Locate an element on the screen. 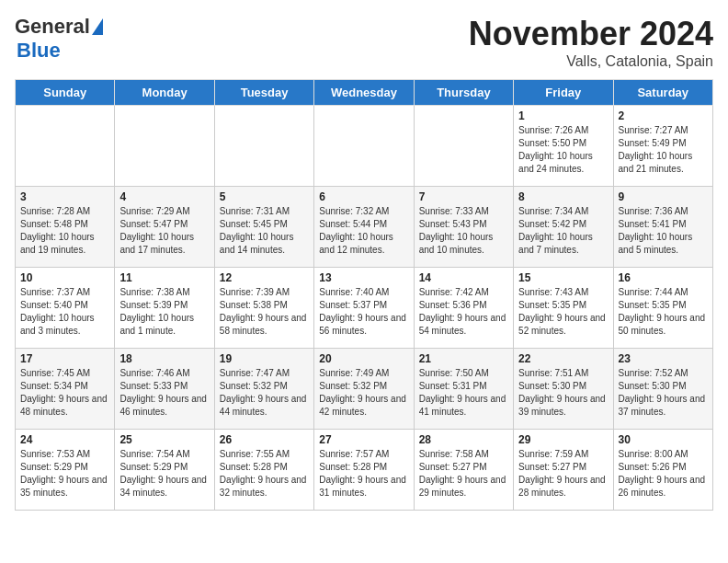 Image resolution: width=728 pixels, height=563 pixels. calendar-cell: 13Sunrise: 7:40 AM Sunset: 5:37 PM Dayli… is located at coordinates (364, 308).